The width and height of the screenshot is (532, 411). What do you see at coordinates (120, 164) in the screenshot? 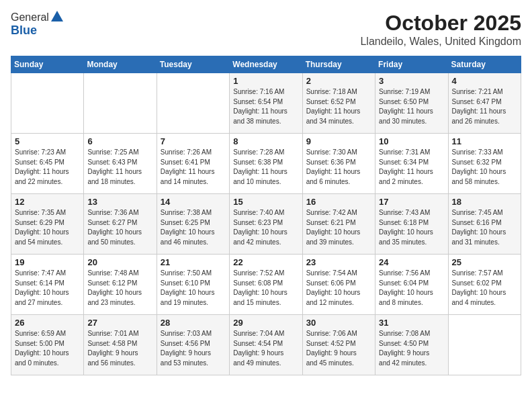
I see `calendar-cell: 6Sunrise: 7:25 AM Sunset: 6:43 PM Daylig…` at bounding box center [120, 164].